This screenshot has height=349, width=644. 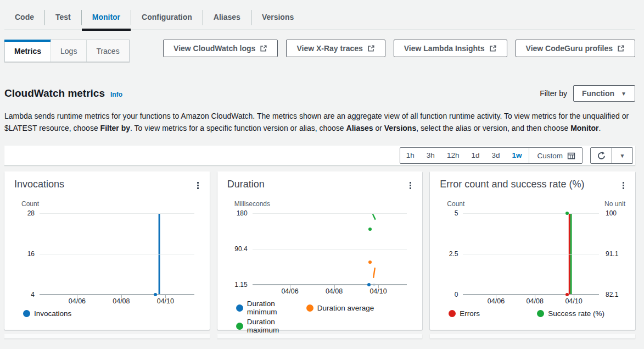 I want to click on duration-chart-card: Duration Milliseconds 18090.41.15 04/060…, so click(x=320, y=251).